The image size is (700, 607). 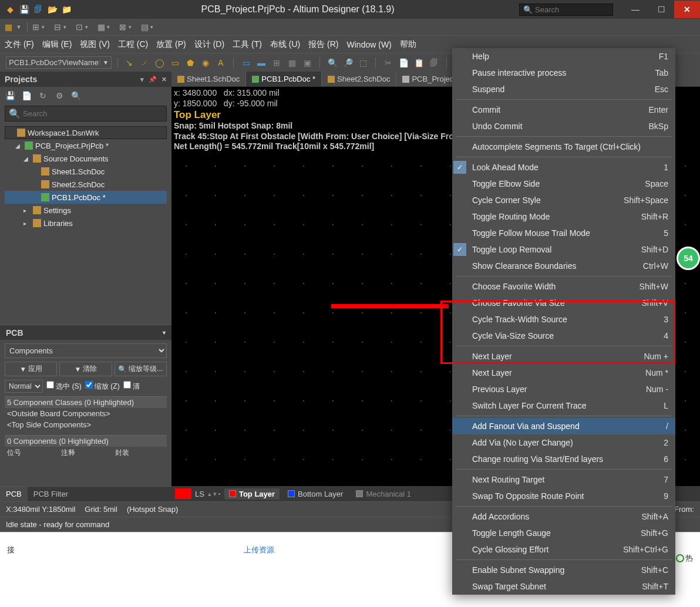 I want to click on context-menu-item: Swap Target SubnetShift+T, so click(x=564, y=586).